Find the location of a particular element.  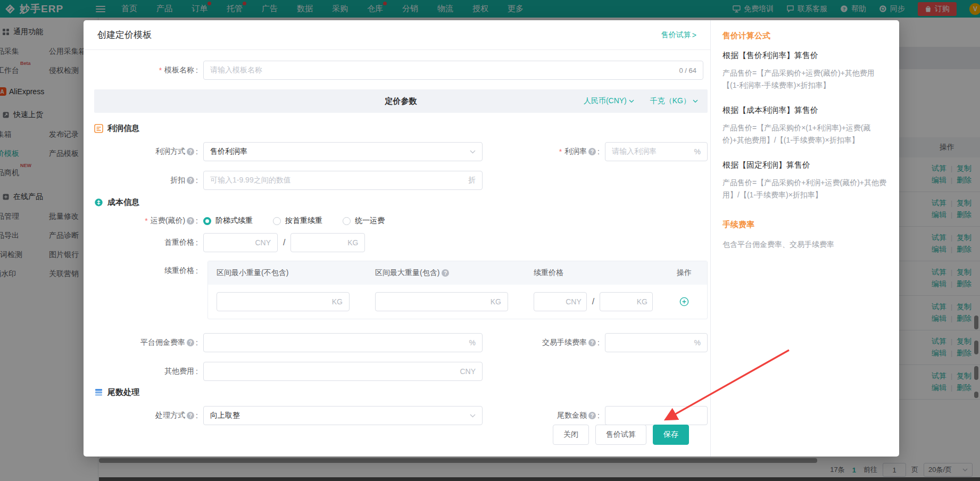

radio-first-weight-renewal: 按首重续重 is located at coordinates (298, 221).